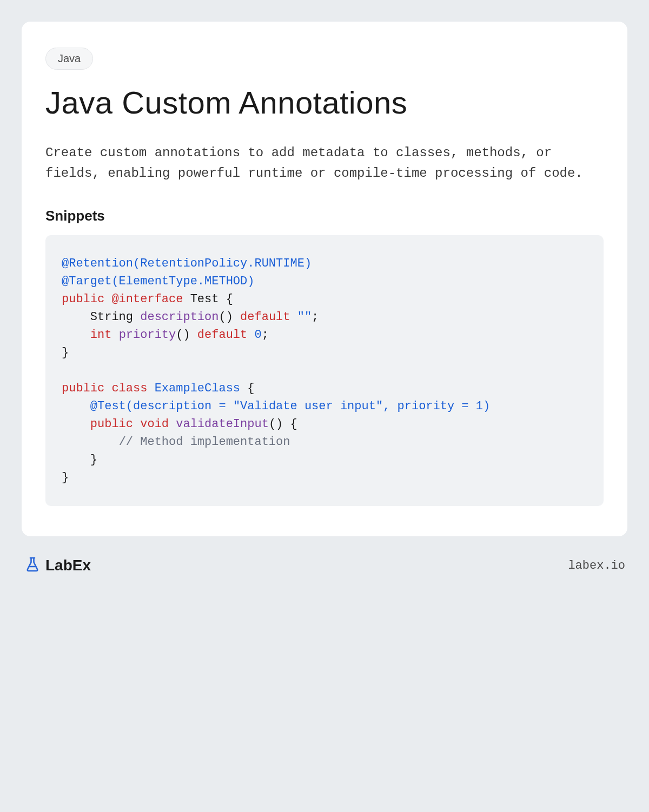 The width and height of the screenshot is (649, 812). What do you see at coordinates (304, 317) in the screenshot?
I see `code-token: ""` at bounding box center [304, 317].